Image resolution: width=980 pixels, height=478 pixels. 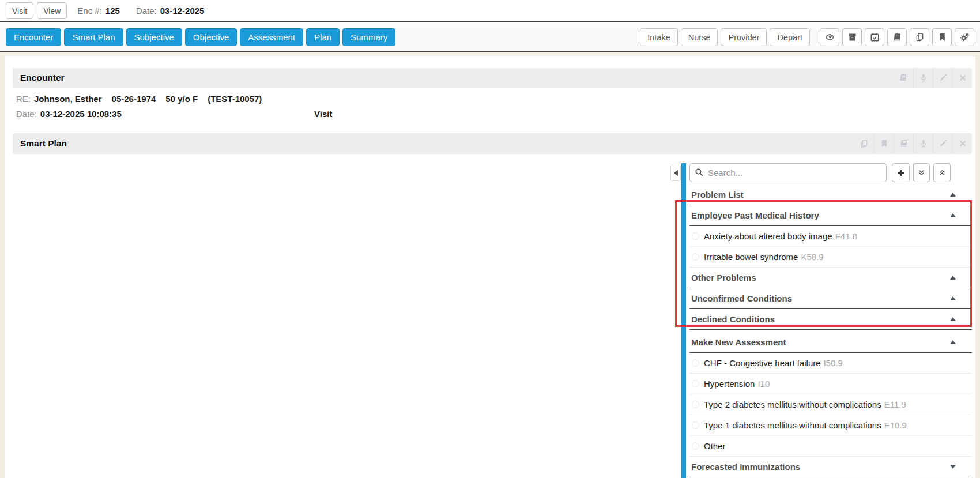 I want to click on nav-tabs: EncounterSmart PlanSubjectiveObjectiveAs…, so click(x=202, y=37).